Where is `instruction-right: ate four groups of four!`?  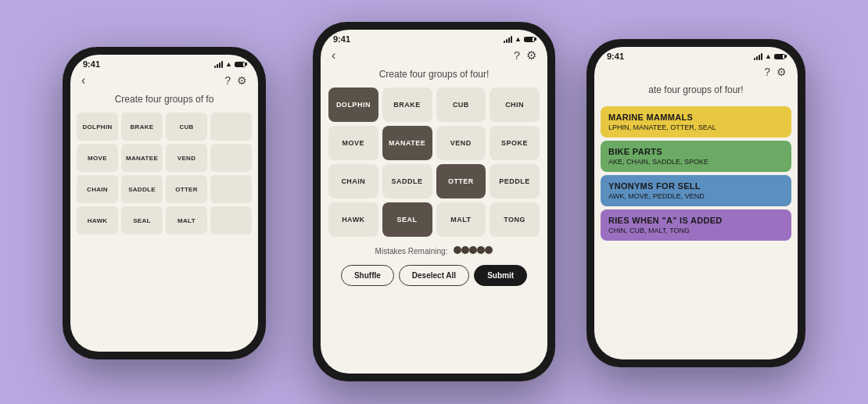
instruction-right: ate four groups of four! is located at coordinates (696, 94).